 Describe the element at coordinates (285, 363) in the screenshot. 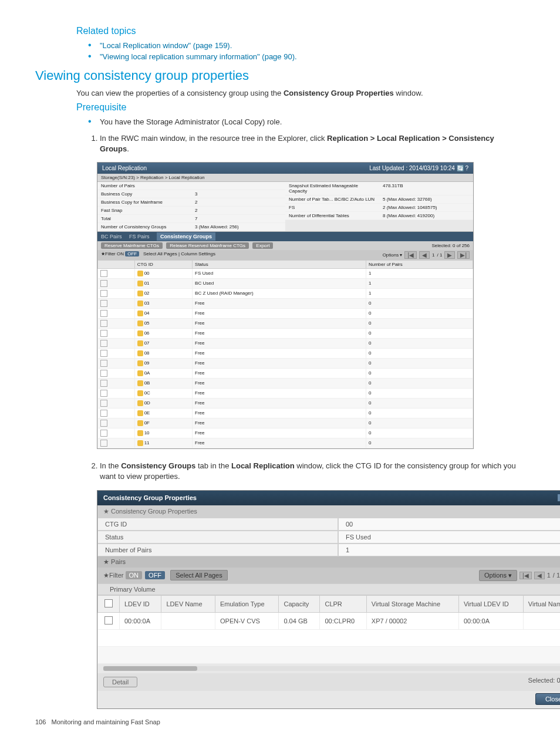

I see `table-row: 09Free0` at that location.